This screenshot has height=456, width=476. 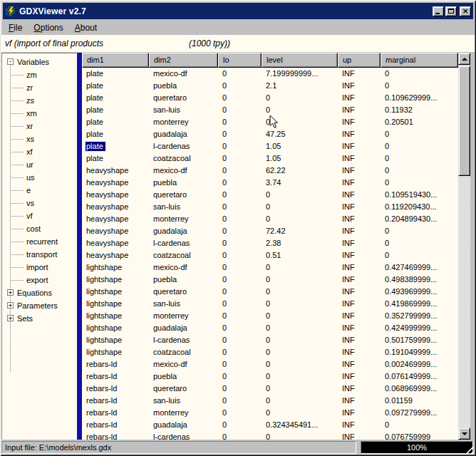 What do you see at coordinates (299, 171) in the screenshot?
I see `table-cell: 62.22` at bounding box center [299, 171].